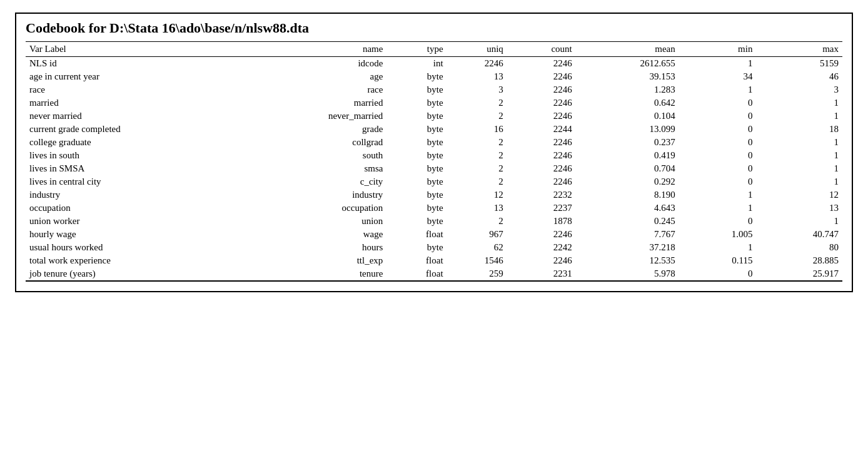  Describe the element at coordinates (628, 195) in the screenshot. I see `cell-mean: 8.190` at that location.